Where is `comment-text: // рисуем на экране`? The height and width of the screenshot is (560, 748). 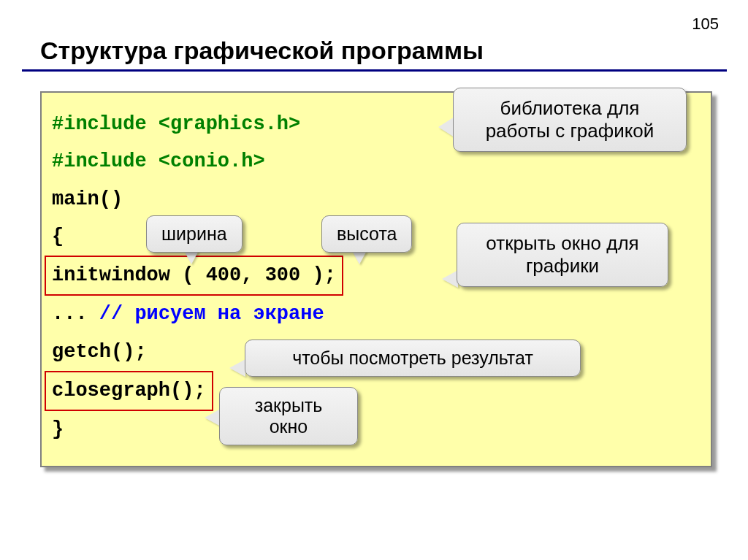
comment-text: // рисуем на экране is located at coordinates (212, 314).